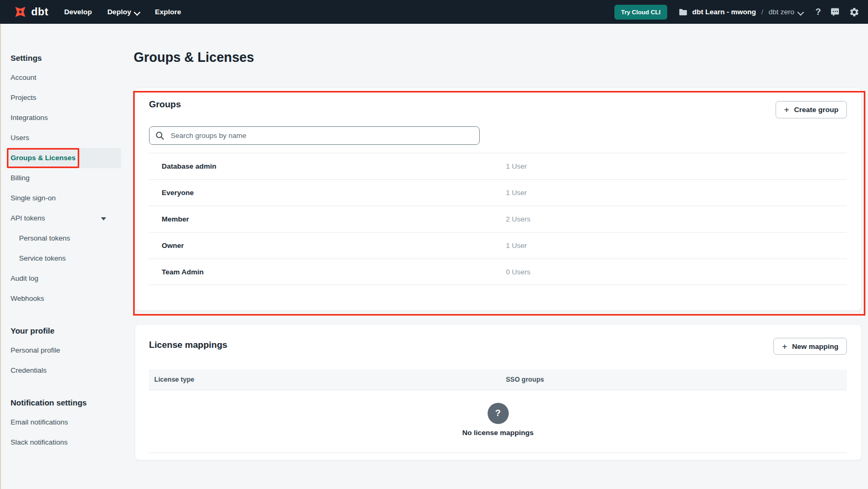 This screenshot has height=489, width=868. What do you see at coordinates (61, 256) in the screenshot?
I see `settings-sidebar: Settings Account Projects Integrations U…` at bounding box center [61, 256].